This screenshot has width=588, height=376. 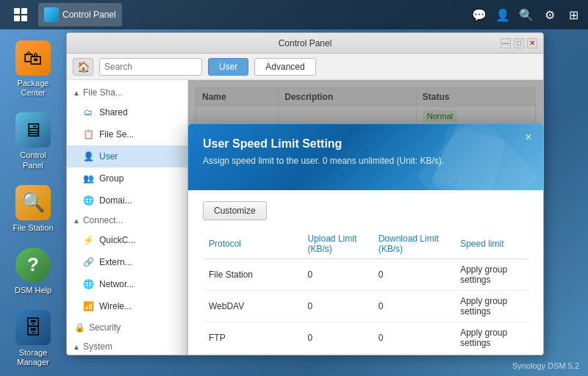 What do you see at coordinates (33, 130) in the screenshot?
I see `control-panel-icon: 🖥` at bounding box center [33, 130].